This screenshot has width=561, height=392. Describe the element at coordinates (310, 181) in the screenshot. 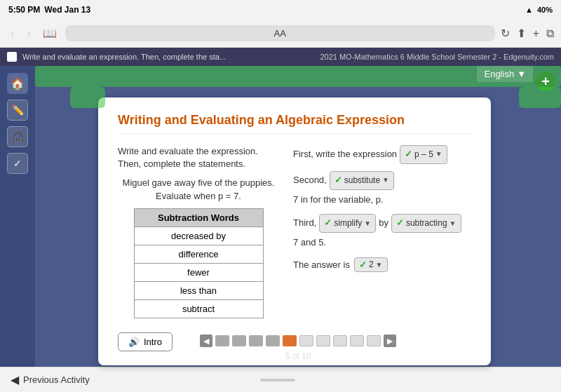

I see `second-label: Second,` at that location.